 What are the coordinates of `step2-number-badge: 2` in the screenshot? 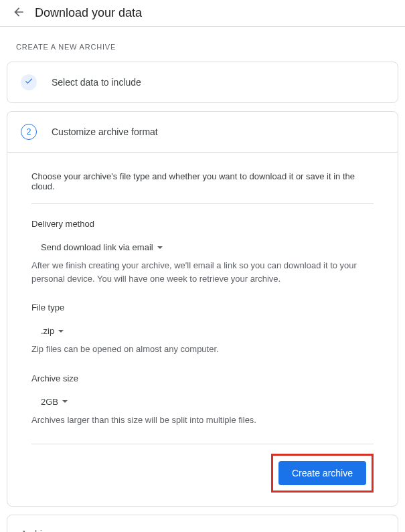 It's located at (29, 132).